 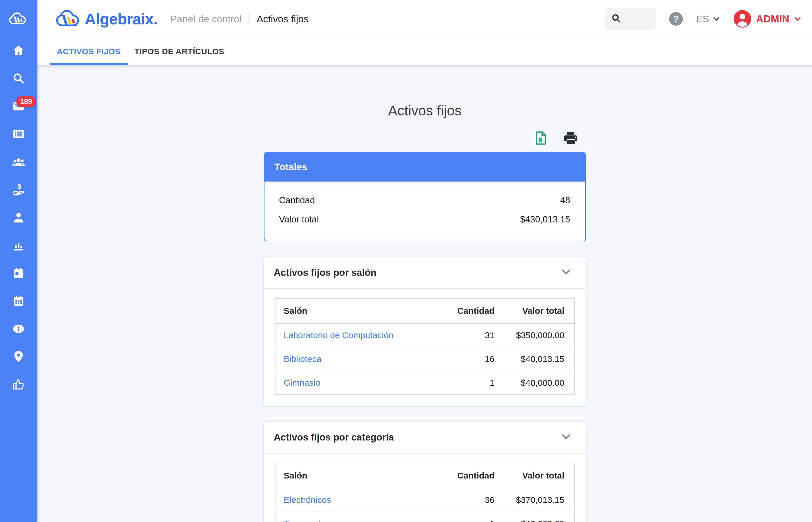 I want to click on column-header-salon: Salón, so click(x=357, y=476).